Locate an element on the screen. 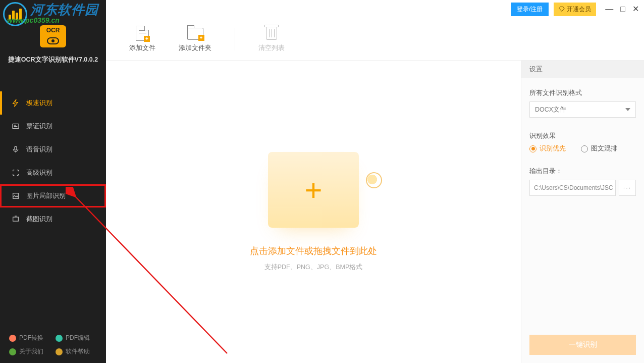  drop-title: 点击添加文件或拖拽文件到此处 is located at coordinates (313, 251).